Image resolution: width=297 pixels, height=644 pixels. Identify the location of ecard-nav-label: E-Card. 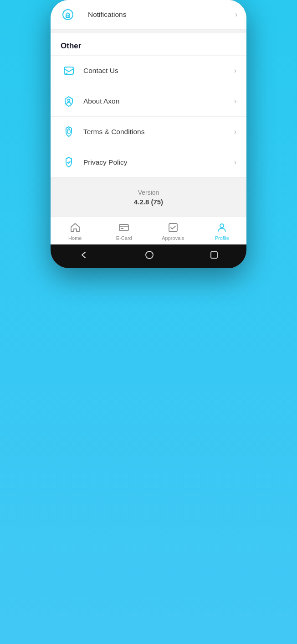
(124, 238).